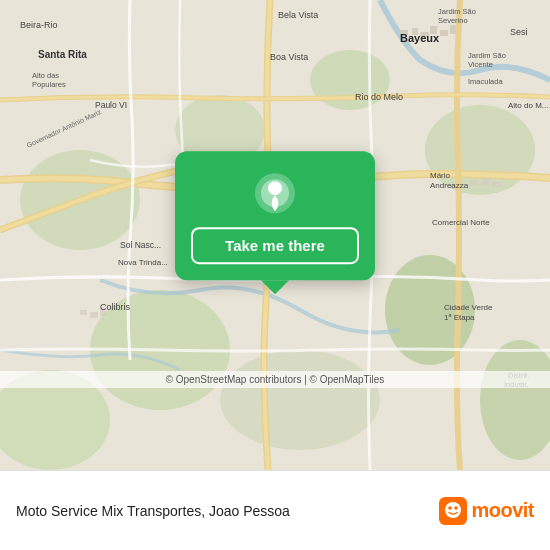 This screenshot has height=550, width=550. I want to click on svg-text: Alto das, so click(46, 76).